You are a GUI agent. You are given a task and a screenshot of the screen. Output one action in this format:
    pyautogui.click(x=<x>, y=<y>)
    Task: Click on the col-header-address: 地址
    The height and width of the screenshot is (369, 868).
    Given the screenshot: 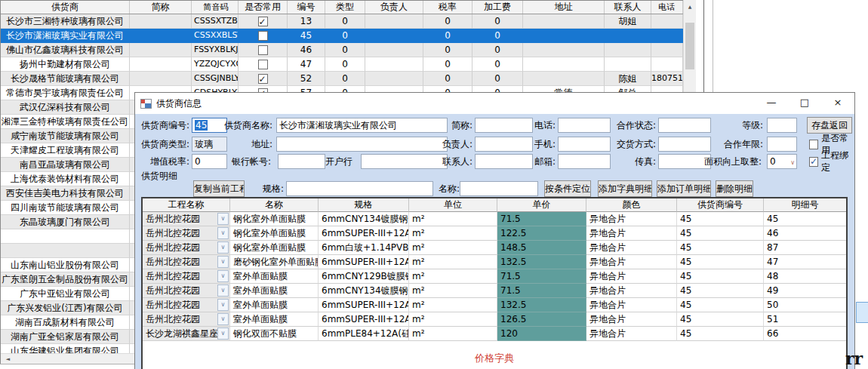 What is the action you would take?
    pyautogui.click(x=564, y=8)
    